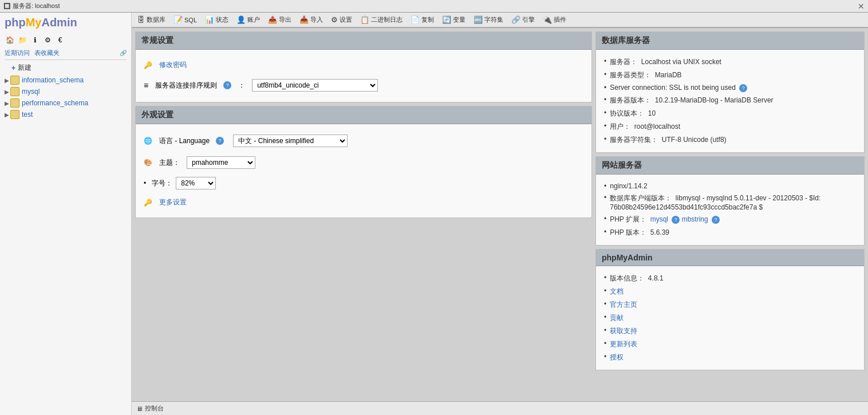 The height and width of the screenshot is (415, 868). Describe the element at coordinates (617, 318) in the screenshot. I see `contribute-link: 贡献` at that location.